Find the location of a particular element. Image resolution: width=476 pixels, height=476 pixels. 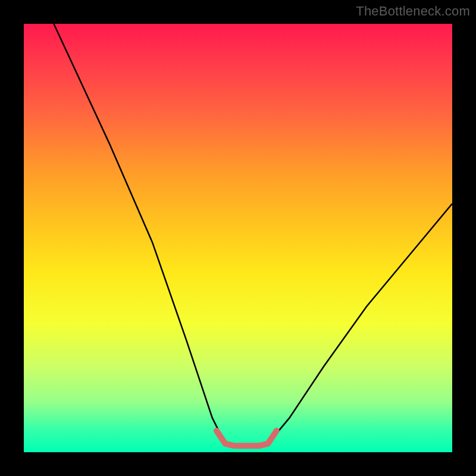

flat-bottom-segment is located at coordinates (246, 438).